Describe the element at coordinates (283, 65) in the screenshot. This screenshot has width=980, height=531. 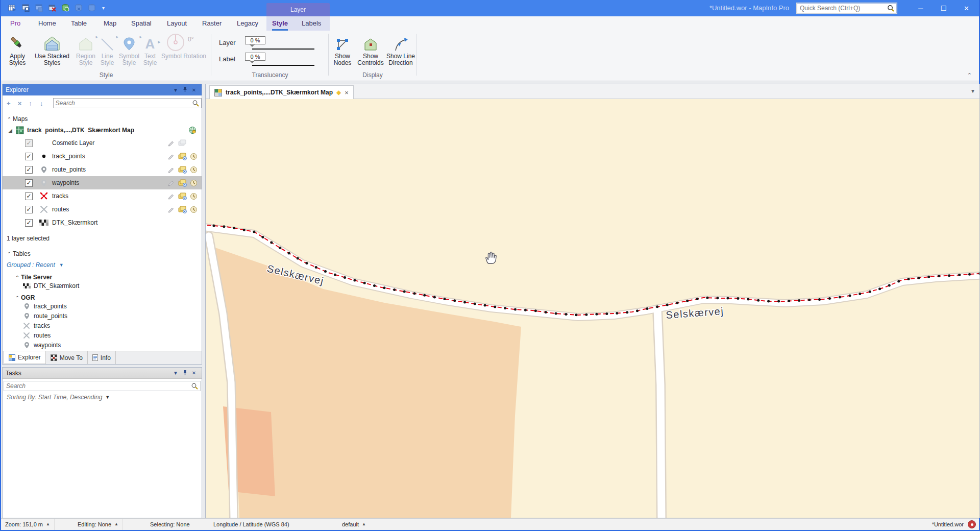
I see `label-translucency-slider` at that location.